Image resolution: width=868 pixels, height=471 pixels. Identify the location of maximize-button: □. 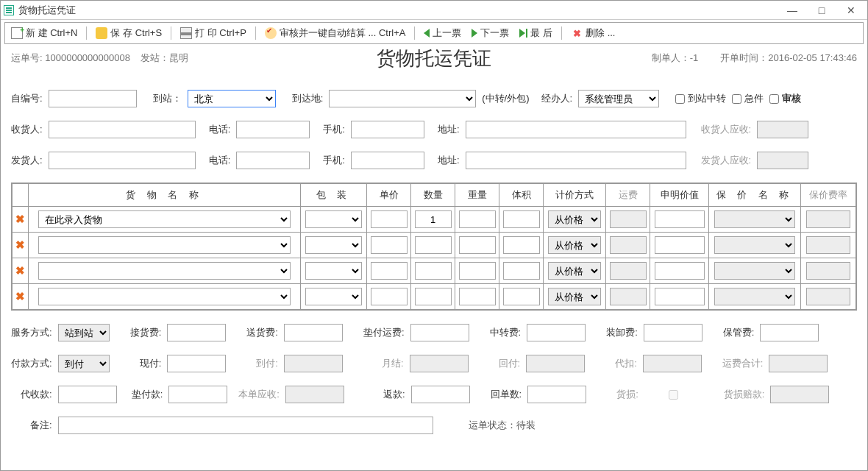
(822, 10).